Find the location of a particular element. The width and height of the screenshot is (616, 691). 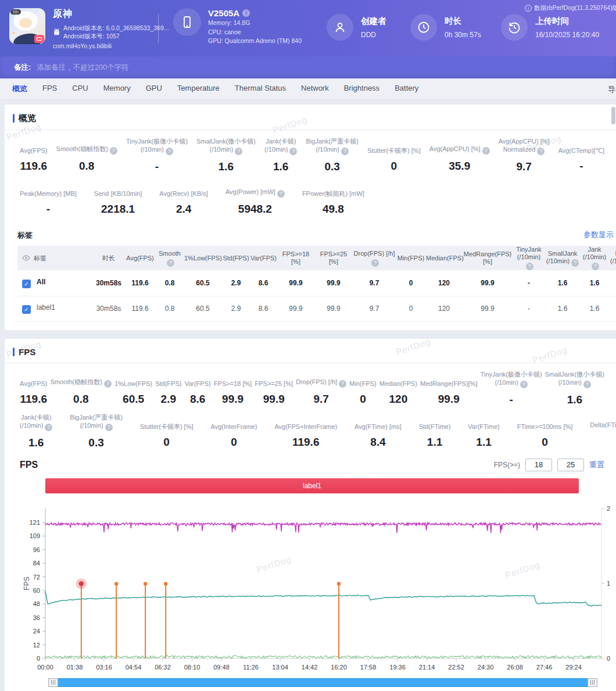

table-cell: 1.6 is located at coordinates (563, 283).